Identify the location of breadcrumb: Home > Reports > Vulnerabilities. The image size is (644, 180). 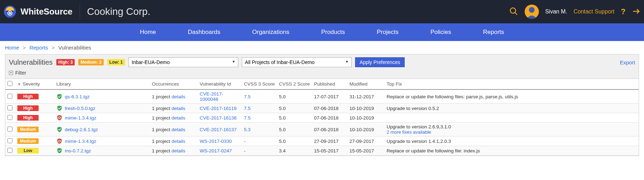
(322, 47).